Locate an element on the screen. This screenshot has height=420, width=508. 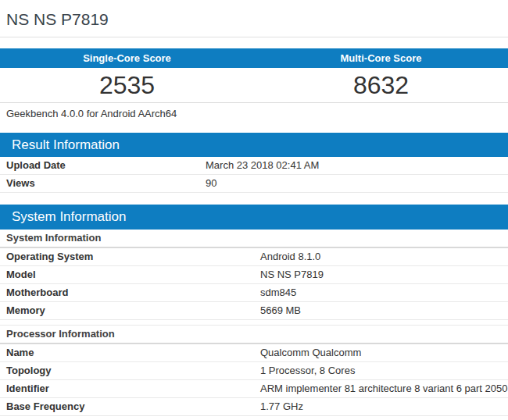
single-core-score-label: Single-Core Score is located at coordinates (127, 58).